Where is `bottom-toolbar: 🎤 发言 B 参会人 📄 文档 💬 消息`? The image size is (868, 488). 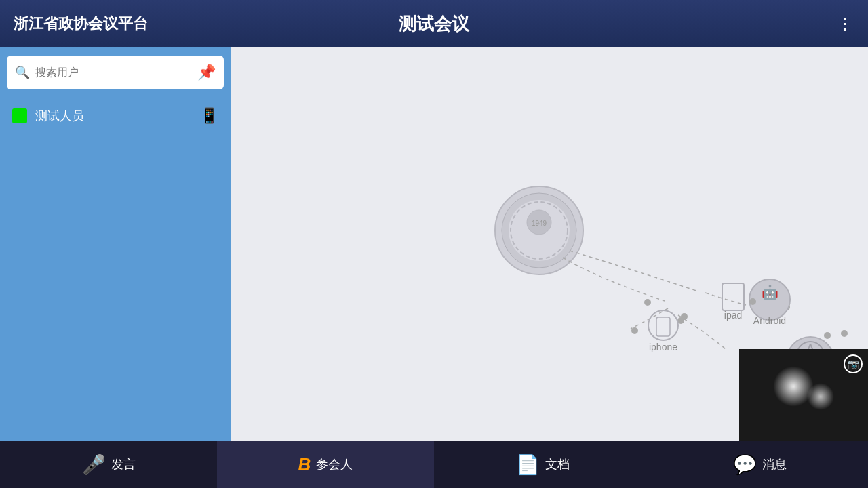
bottom-toolbar: 🎤 发言 B 参会人 📄 文档 💬 消息 is located at coordinates (434, 464).